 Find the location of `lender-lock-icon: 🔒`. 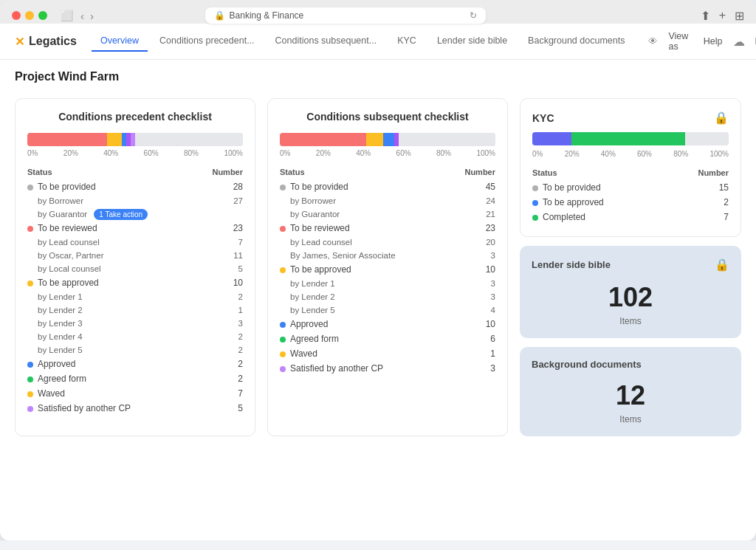

lender-lock-icon: 🔒 is located at coordinates (722, 264).